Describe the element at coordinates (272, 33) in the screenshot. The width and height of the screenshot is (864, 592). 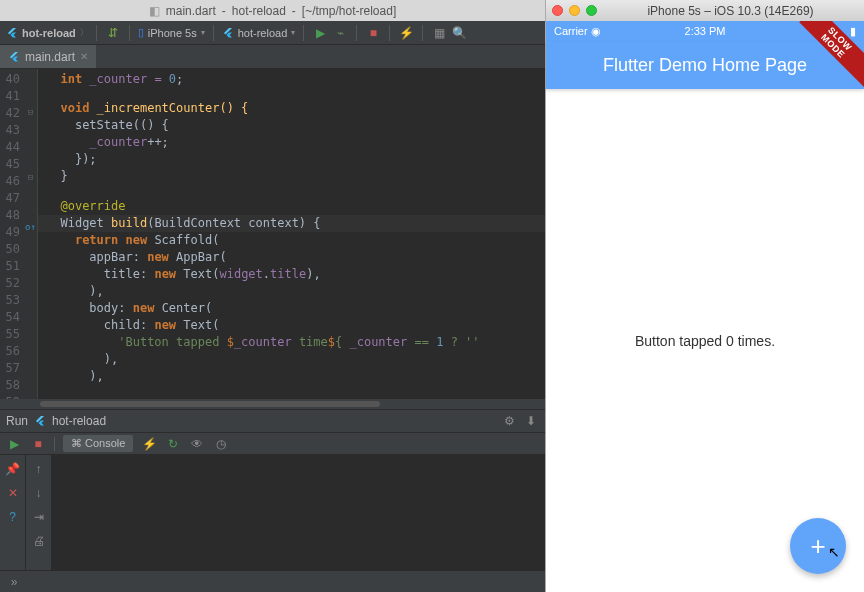
I see `ide-toolbar: hot-reload 〉 ⇵ ▯ iPhone 5s ▾ hot-reload …` at that location.